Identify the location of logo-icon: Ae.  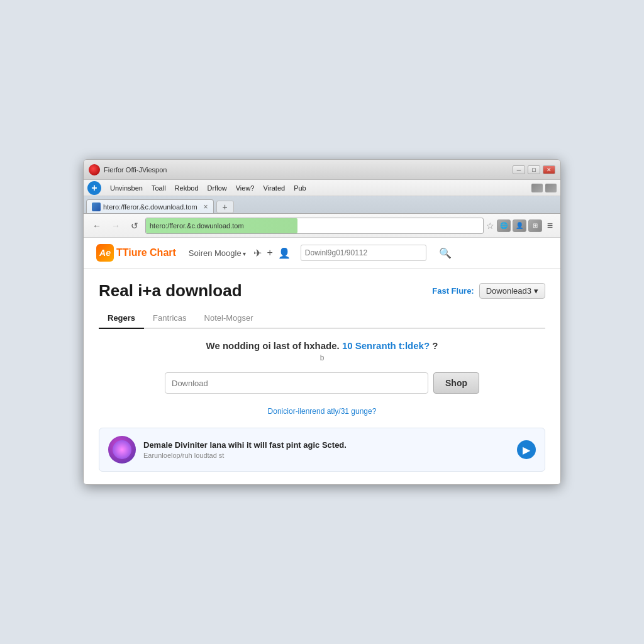
(105, 253).